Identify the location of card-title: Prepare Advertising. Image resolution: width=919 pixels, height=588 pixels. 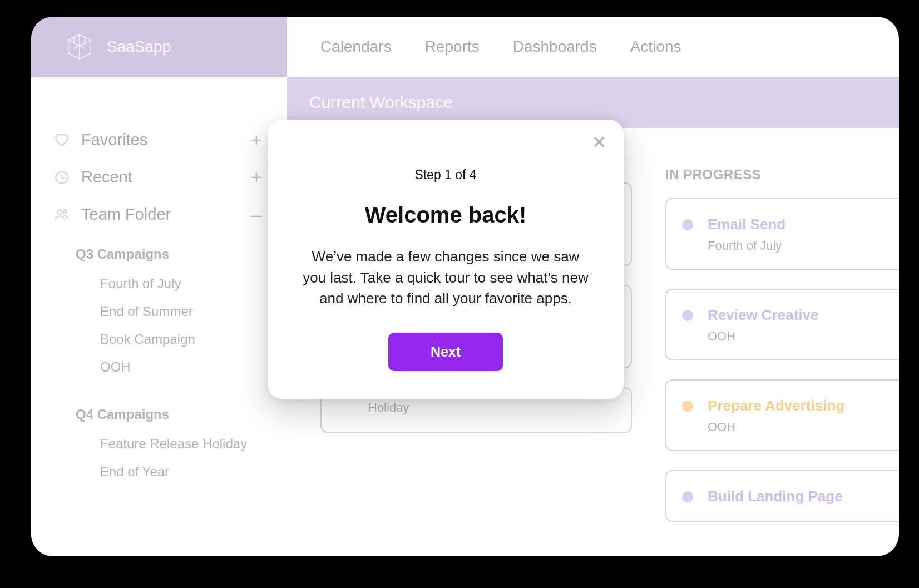
(776, 406).